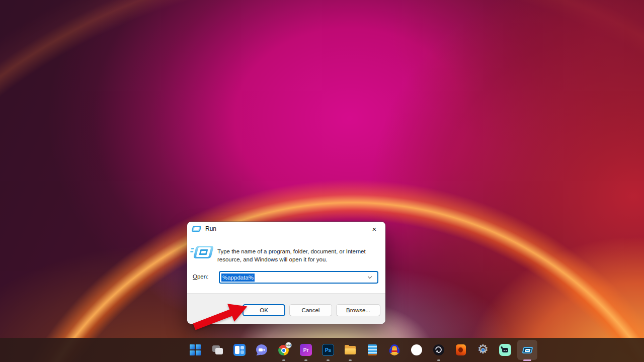 Image resolution: width=644 pixels, height=362 pixels. I want to click on robot-app-icon, so click(505, 350).